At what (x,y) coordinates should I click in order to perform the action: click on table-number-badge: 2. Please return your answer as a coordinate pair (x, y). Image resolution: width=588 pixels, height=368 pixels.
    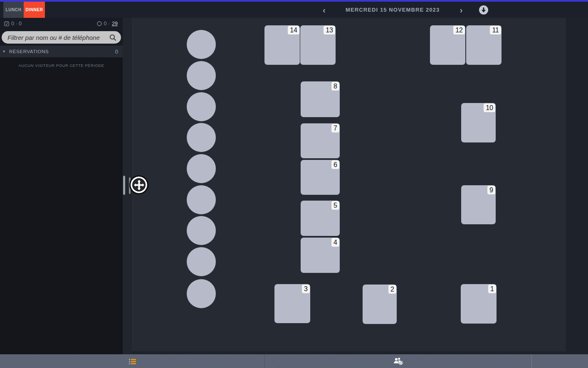
    Looking at the image, I should click on (393, 289).